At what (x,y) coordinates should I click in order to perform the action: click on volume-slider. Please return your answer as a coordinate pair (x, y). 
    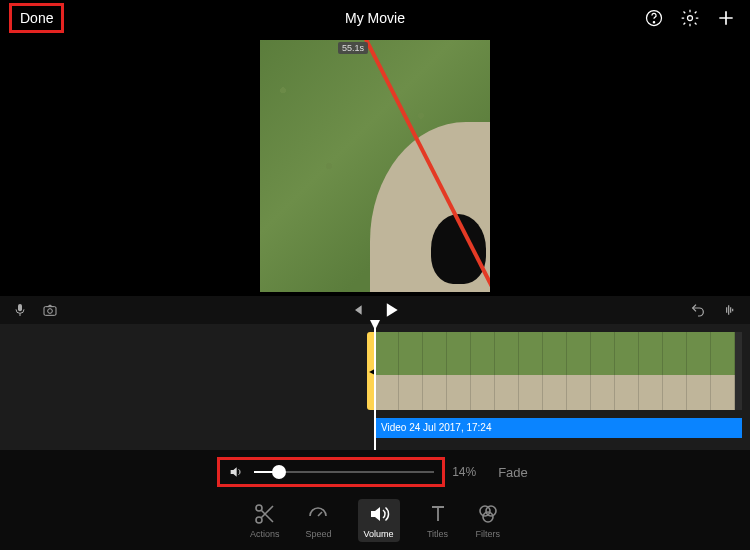
    Looking at the image, I should click on (344, 472).